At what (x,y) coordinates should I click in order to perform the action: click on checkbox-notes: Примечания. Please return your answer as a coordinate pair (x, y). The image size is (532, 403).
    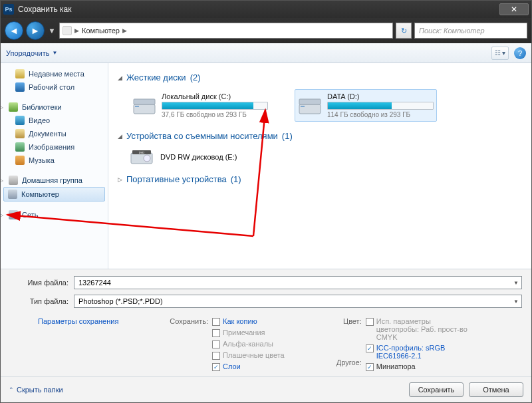
    Looking at the image, I should click on (249, 333).